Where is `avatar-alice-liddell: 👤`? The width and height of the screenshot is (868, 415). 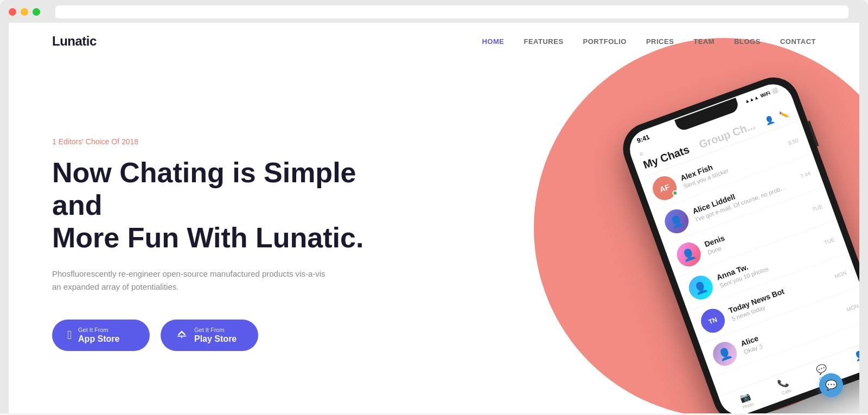 avatar-alice-liddell: 👤 is located at coordinates (676, 221).